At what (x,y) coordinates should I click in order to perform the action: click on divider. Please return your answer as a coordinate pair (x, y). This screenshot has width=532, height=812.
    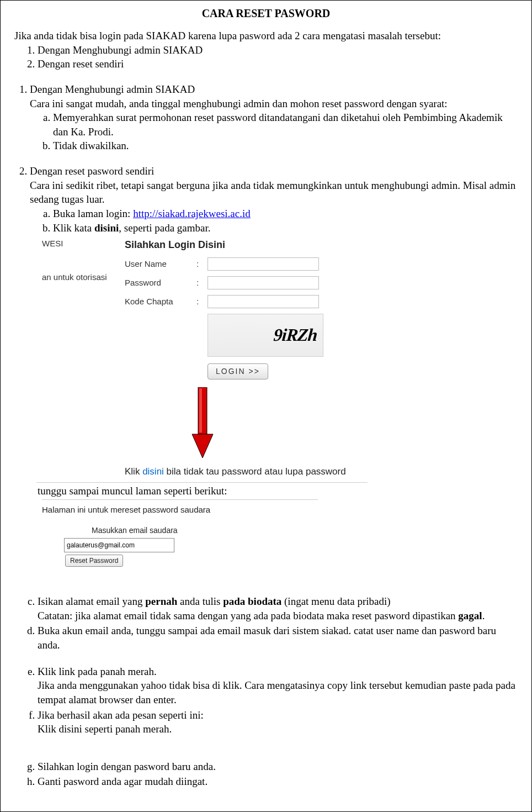
    Looking at the image, I should click on (202, 483).